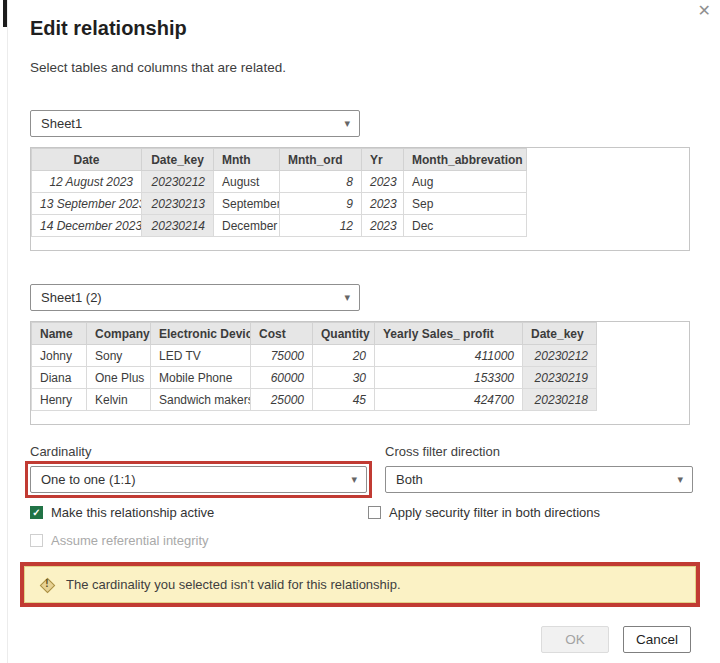  What do you see at coordinates (195, 298) in the screenshot?
I see `table2-select: Sheet1 (2) ▾` at bounding box center [195, 298].